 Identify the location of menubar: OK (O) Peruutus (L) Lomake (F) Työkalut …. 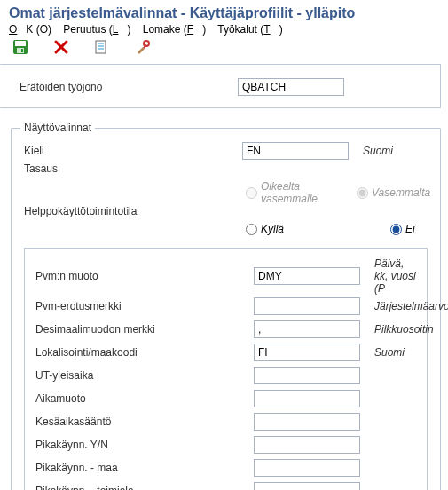
(224, 30).